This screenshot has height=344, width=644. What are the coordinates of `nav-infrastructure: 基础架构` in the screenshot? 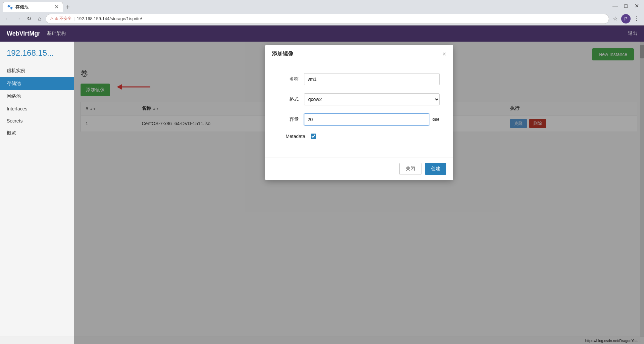 It's located at (56, 34).